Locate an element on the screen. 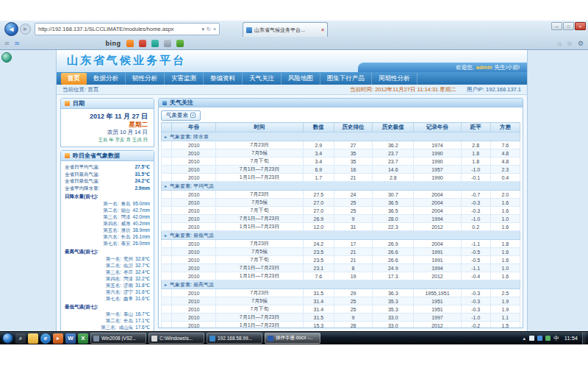  table-row: 20107月23日31.52936.31955,1951-0.32.5 is located at coordinates (341, 293).